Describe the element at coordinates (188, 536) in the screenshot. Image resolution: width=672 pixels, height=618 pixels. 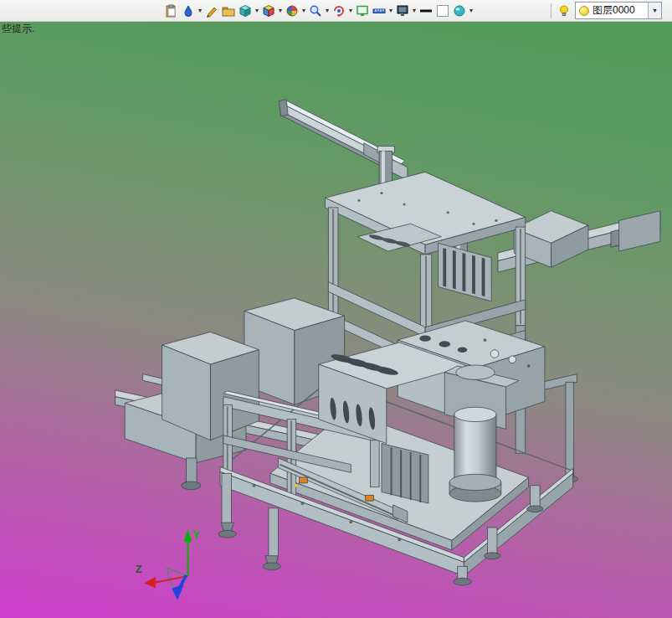
I see `y-axis-arrow` at that location.